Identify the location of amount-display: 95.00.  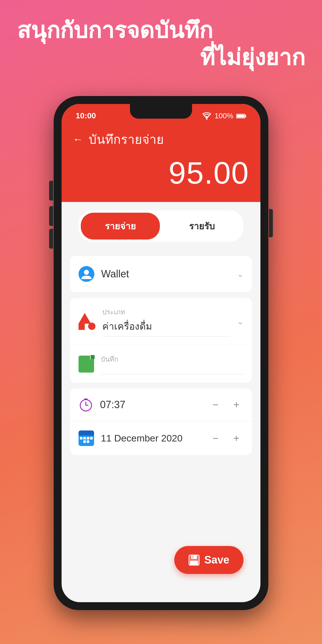
(161, 173).